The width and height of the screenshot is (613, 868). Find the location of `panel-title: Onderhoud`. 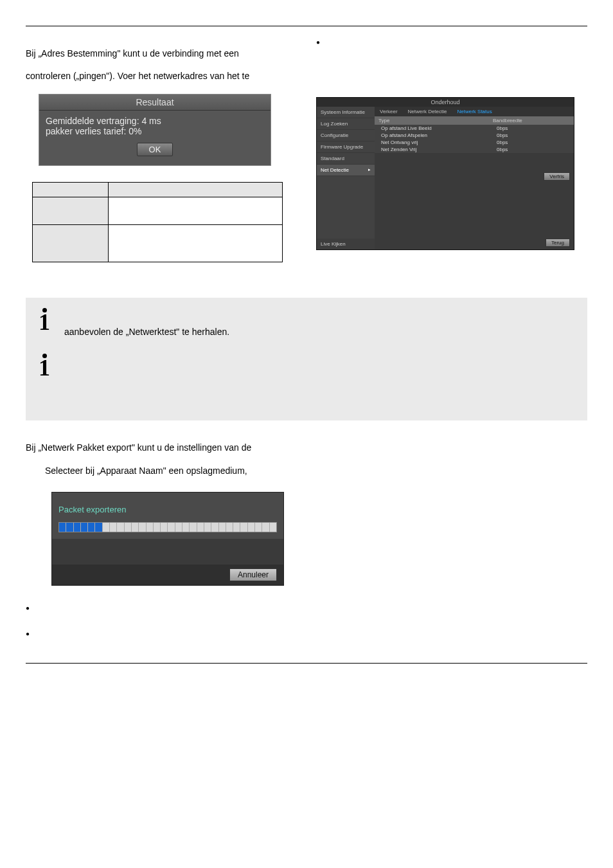

panel-title: Onderhoud is located at coordinates (445, 102).